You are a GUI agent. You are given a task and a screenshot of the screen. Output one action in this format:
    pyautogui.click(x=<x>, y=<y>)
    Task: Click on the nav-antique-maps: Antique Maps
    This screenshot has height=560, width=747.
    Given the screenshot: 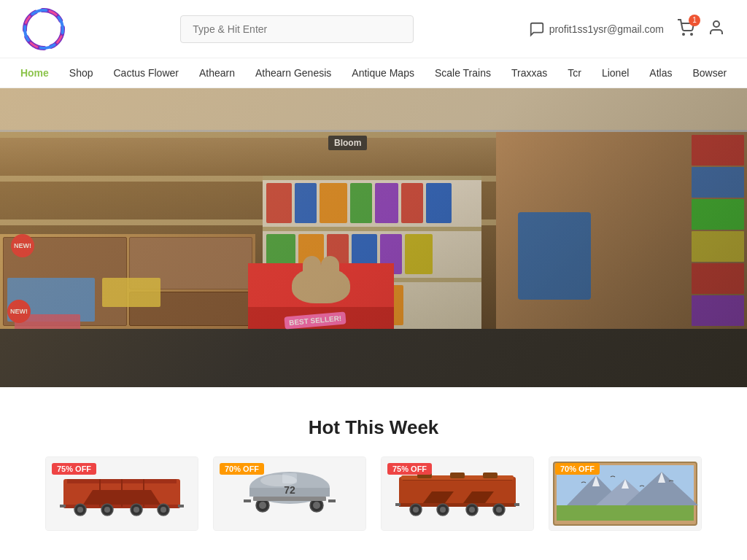 What is the action you would take?
    pyautogui.click(x=383, y=73)
    